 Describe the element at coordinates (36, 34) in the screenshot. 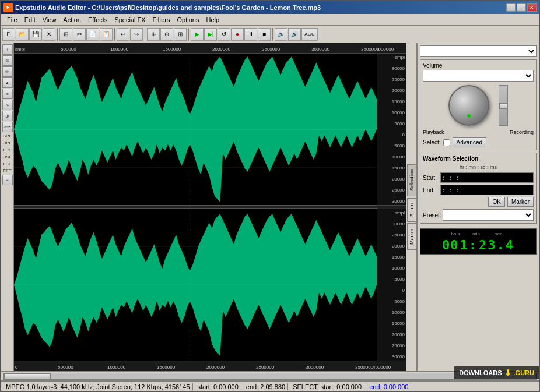

I see `save-button: 💾` at that location.